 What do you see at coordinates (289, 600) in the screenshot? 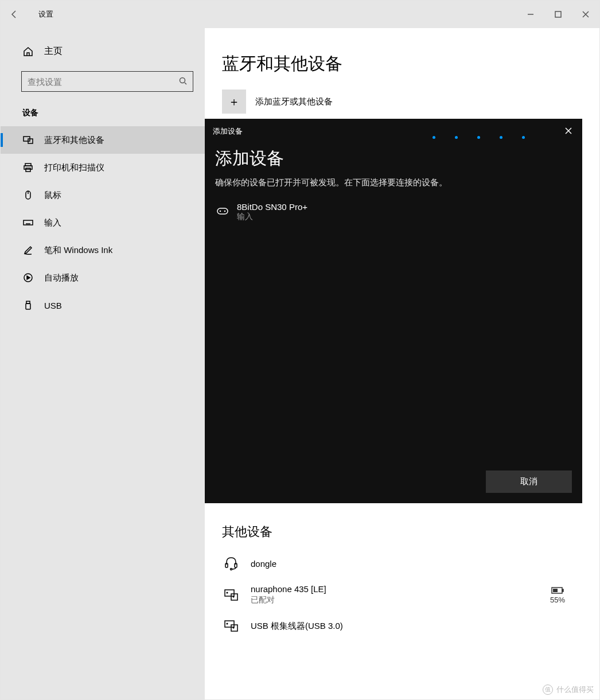
I see `device-status: 已配对` at bounding box center [289, 600].